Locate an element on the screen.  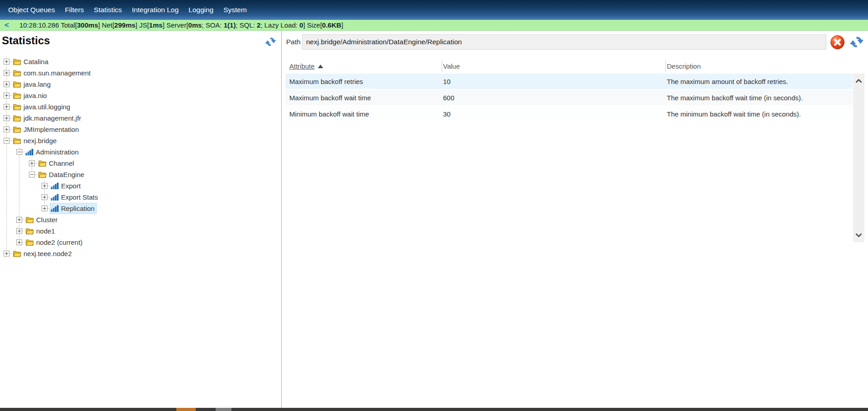
cell-description: The maximum amount of backoff retries. is located at coordinates (727, 81).